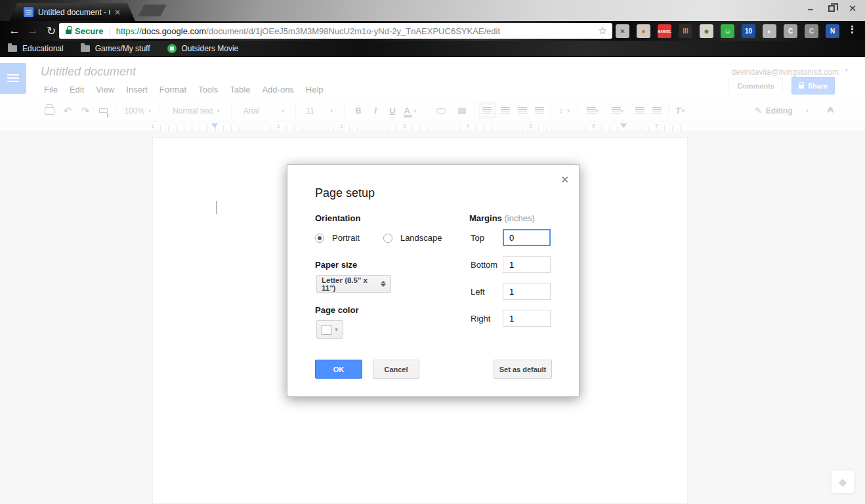 Image resolution: width=865 pixels, height=504 pixels. What do you see at coordinates (327, 329) in the screenshot?
I see `color-swatch` at bounding box center [327, 329].